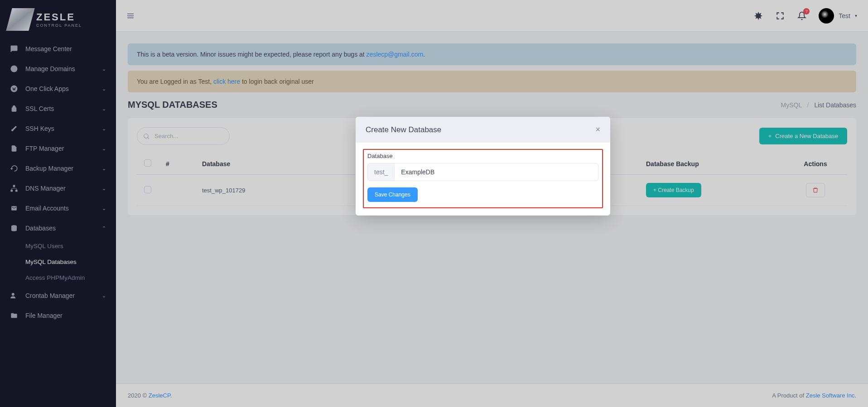 Image resolution: width=868 pixels, height=407 pixels. What do you see at coordinates (403, 130) in the screenshot?
I see `modal-title: Create New Database` at bounding box center [403, 130].